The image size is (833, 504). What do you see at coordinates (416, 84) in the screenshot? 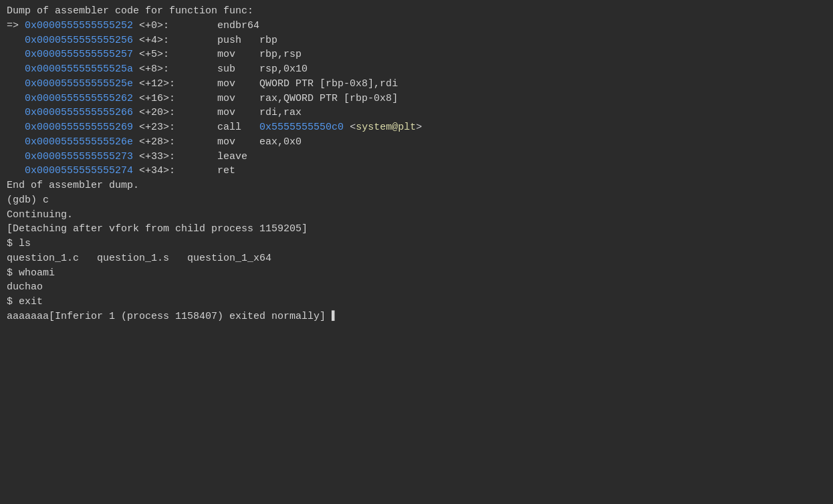
I see `line-5: 0x000055555555525e <+12>: mov QWORD PTR …` at bounding box center [416, 84].